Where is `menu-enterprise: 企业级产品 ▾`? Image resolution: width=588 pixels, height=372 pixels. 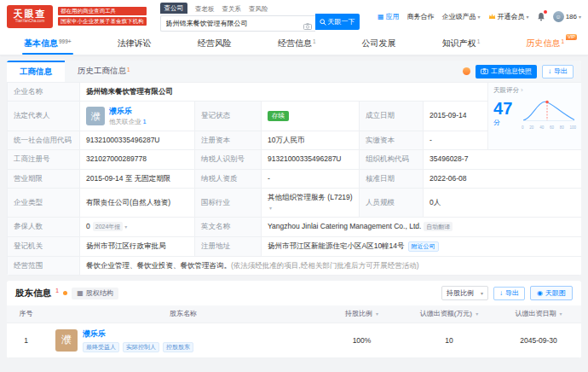 menu-enterprise: 企业级产品 ▾ is located at coordinates (462, 17).